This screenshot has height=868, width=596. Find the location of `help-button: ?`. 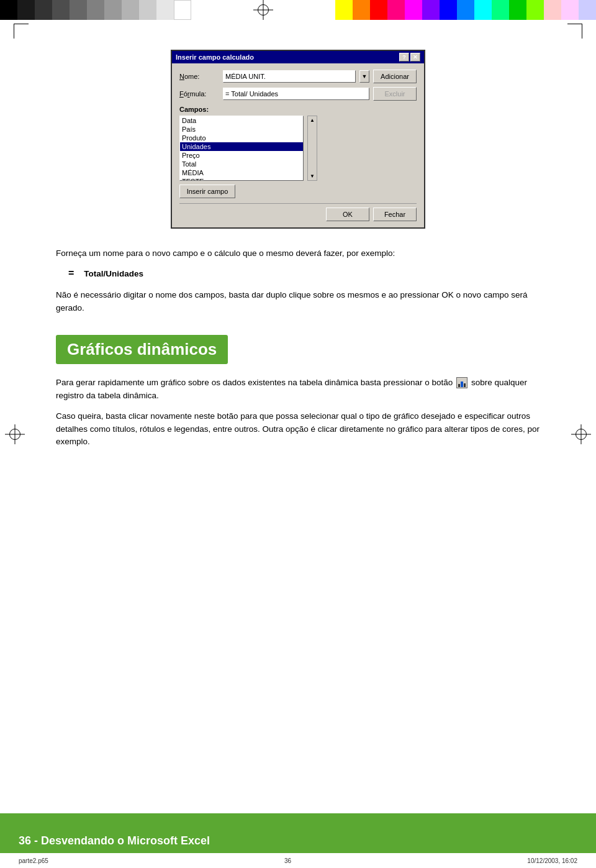

help-button: ? is located at coordinates (404, 57).